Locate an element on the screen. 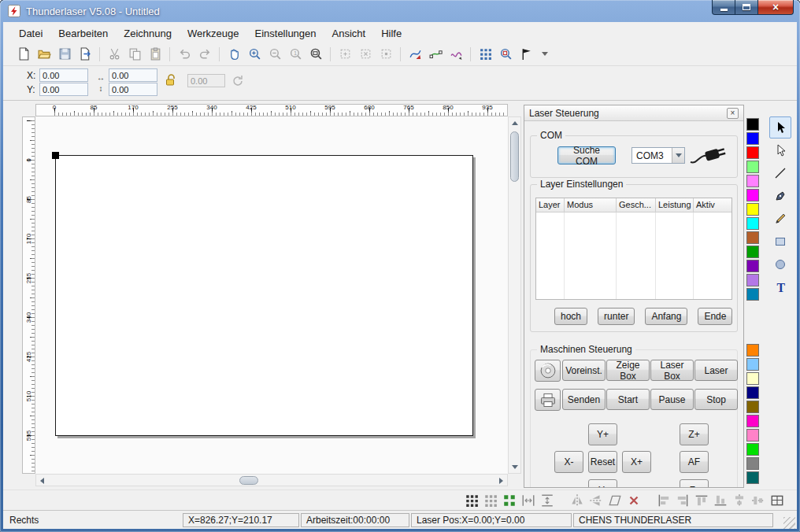  skew-icon is located at coordinates (615, 501).